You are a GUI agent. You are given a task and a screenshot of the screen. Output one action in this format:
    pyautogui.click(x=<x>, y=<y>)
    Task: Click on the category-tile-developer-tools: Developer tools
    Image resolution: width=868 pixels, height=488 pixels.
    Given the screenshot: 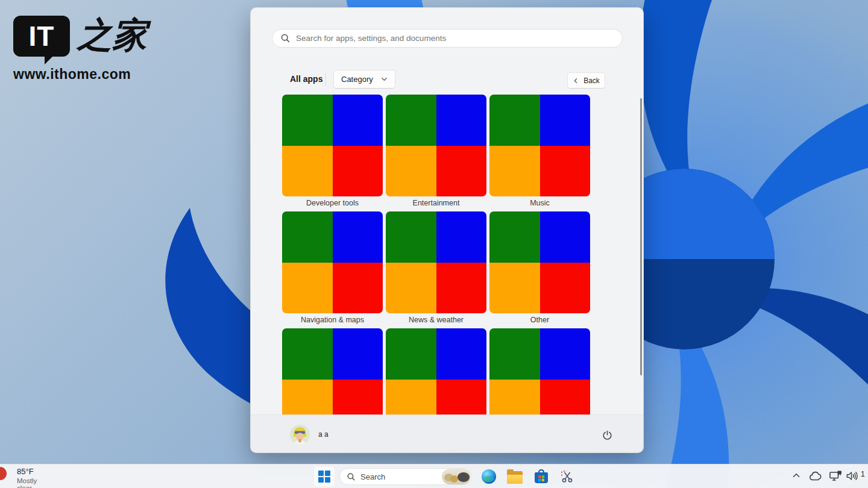 What is the action you would take?
    pyautogui.click(x=333, y=153)
    